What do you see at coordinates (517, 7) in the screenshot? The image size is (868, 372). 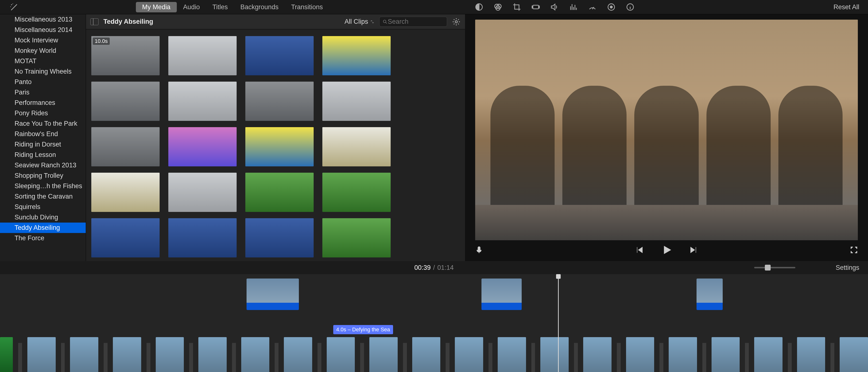 I see `crop-icon` at bounding box center [517, 7].